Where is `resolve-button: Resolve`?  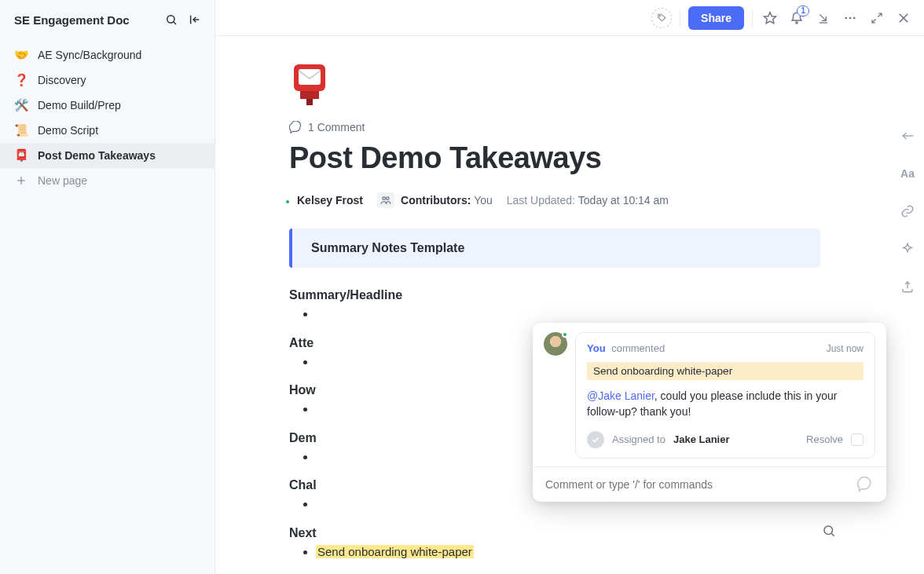 resolve-button: Resolve is located at coordinates (825, 440).